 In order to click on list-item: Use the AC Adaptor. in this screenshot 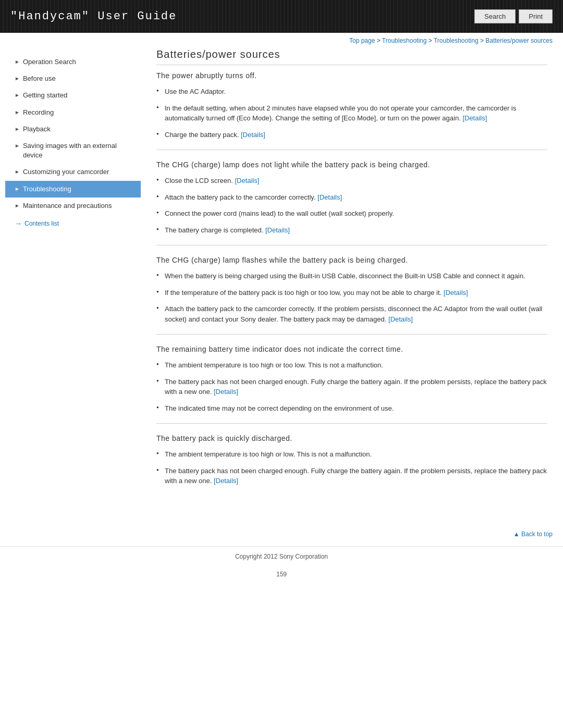, I will do `click(352, 92)`.